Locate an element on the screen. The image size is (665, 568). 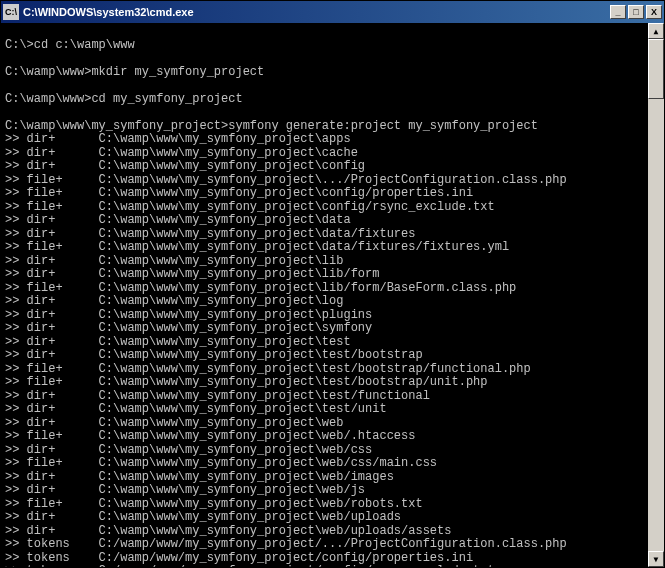
terminal-line: C:\wamp\www>cd my_symfony_project is located at coordinates (324, 100).